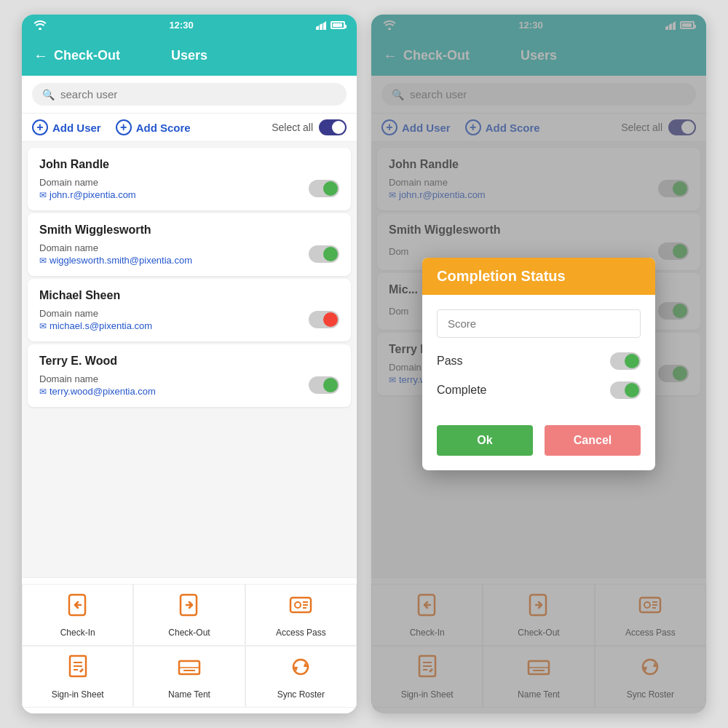 Image resolution: width=728 pixels, height=728 pixels. What do you see at coordinates (301, 607) in the screenshot?
I see `accesspass-icon-left` at bounding box center [301, 607].